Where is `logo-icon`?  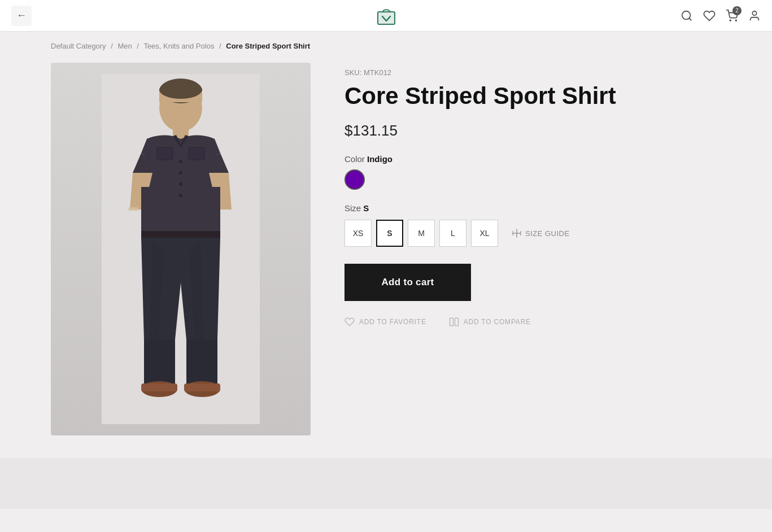 logo-icon is located at coordinates (386, 16).